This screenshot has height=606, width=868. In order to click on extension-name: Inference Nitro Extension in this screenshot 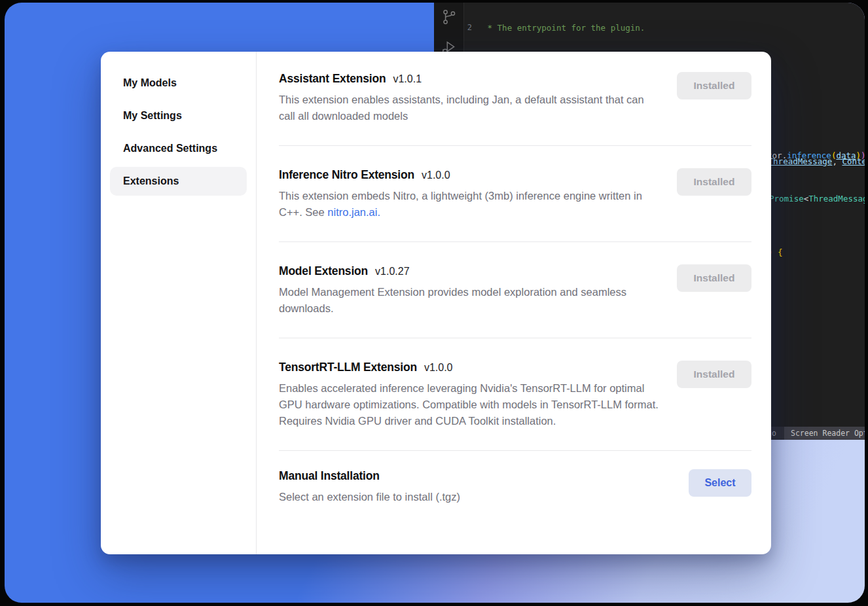, I will do `click(347, 175)`.